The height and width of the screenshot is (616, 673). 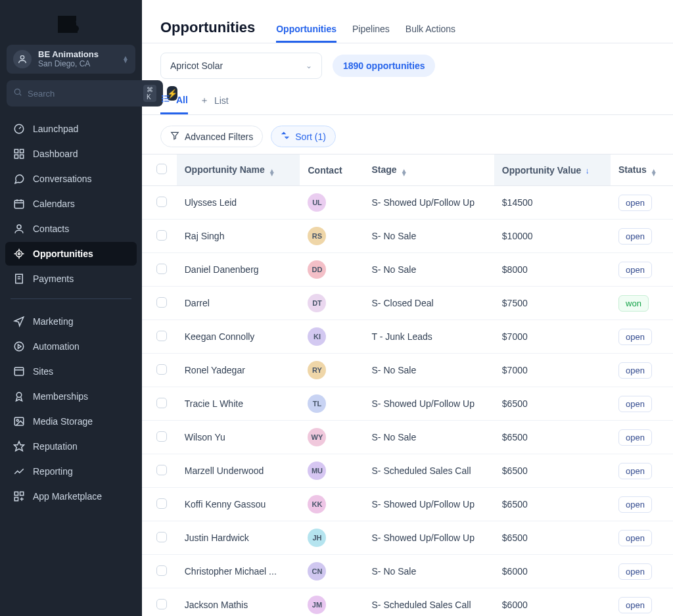 What do you see at coordinates (71, 298) in the screenshot?
I see `nav-divider` at bounding box center [71, 298].